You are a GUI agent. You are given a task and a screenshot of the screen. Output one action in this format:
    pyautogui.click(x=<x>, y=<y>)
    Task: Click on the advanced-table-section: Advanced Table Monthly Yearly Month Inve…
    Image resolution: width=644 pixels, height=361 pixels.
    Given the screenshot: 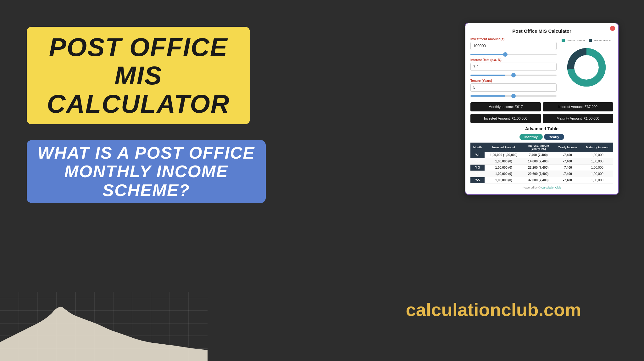 What is the action you would take?
    pyautogui.click(x=542, y=155)
    